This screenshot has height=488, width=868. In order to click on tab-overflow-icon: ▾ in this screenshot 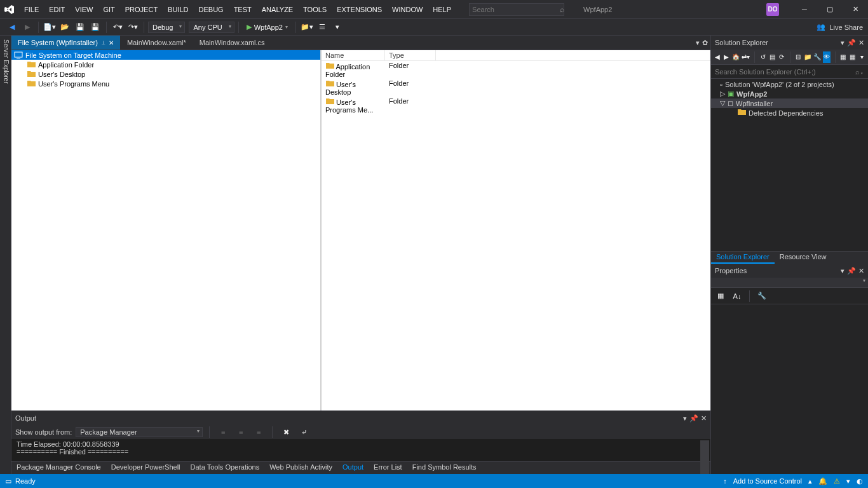, I will do `click(698, 43)`.